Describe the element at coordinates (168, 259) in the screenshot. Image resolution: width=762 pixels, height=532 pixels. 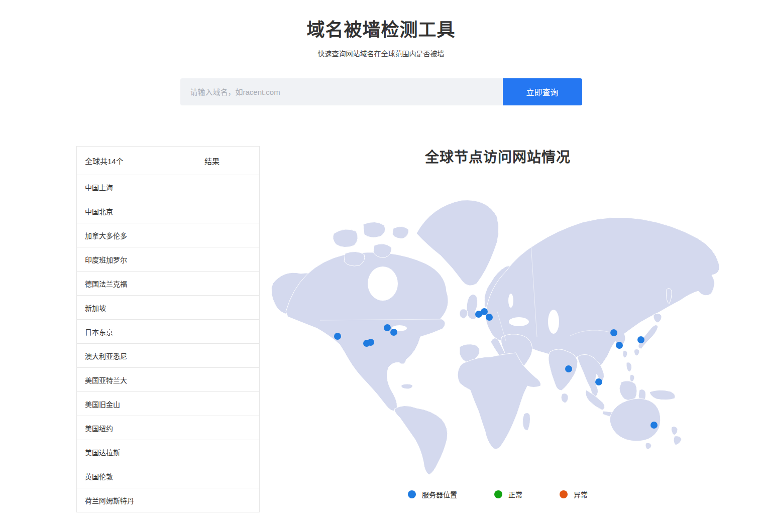
I see `table-row: 印度班加罗尔` at that location.